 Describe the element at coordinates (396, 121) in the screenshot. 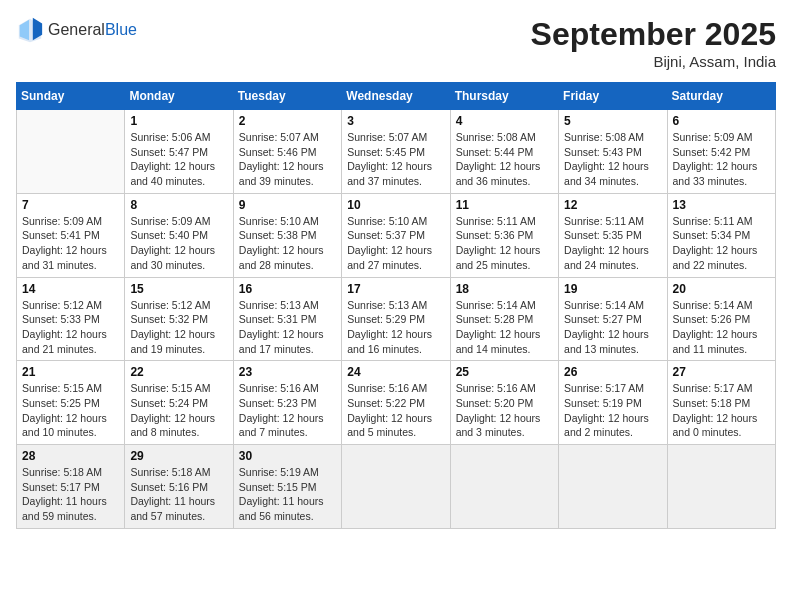

I see `day-number: 3` at that location.